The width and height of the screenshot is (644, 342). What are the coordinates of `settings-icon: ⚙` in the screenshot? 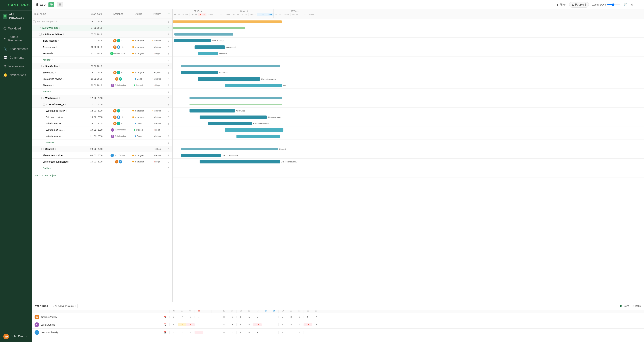 It's located at (632, 4).